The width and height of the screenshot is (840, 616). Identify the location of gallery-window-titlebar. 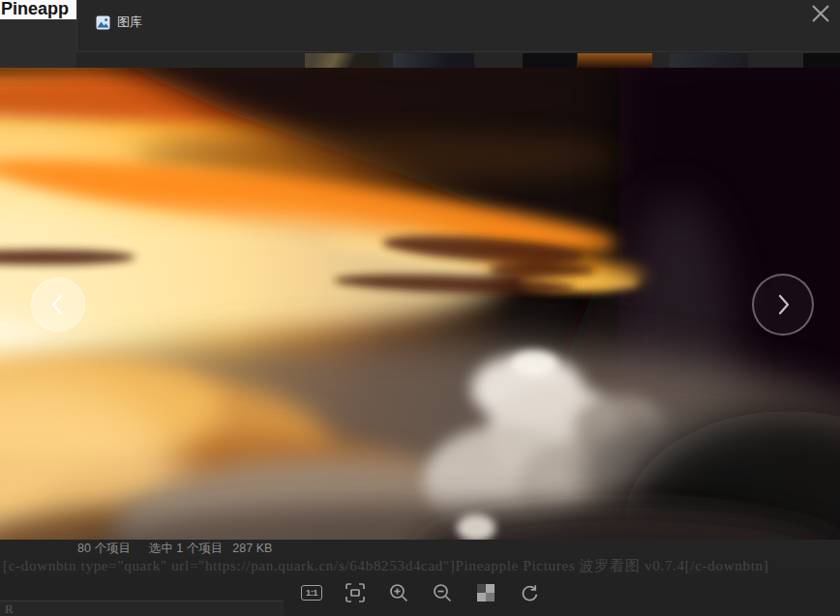
(459, 26).